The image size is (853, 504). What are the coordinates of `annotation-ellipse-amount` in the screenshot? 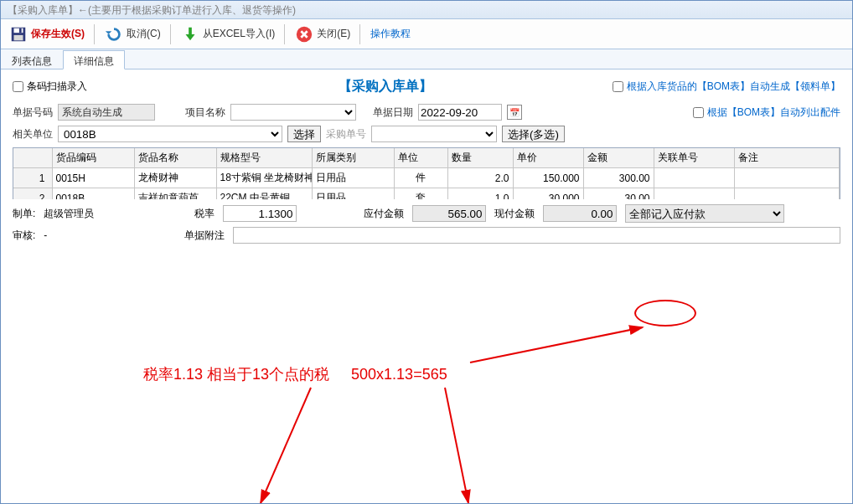 It's located at (665, 313).